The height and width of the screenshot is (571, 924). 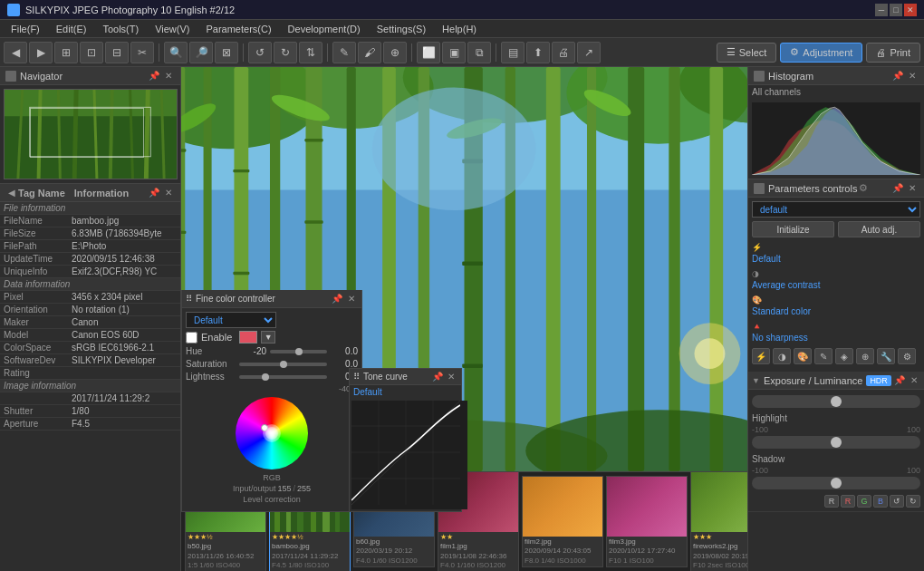 What do you see at coordinates (176, 53) in the screenshot?
I see `toolbar-zoom-in: 🔍` at bounding box center [176, 53].